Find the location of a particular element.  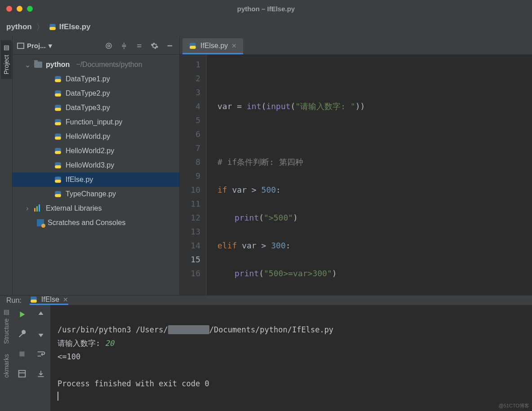

run-toolbar-primary is located at coordinates (22, 358).